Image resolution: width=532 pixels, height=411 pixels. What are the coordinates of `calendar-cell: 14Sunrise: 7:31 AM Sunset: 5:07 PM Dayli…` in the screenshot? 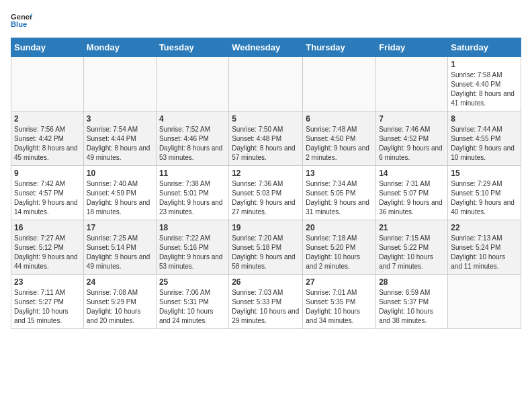 It's located at (412, 193).